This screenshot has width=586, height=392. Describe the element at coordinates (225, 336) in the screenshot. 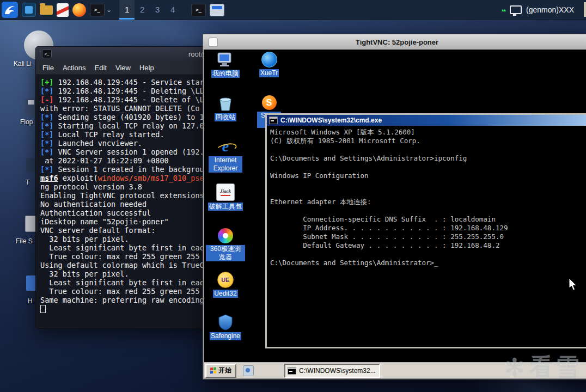

I see `xp-icon-label: Safengine` at that location.